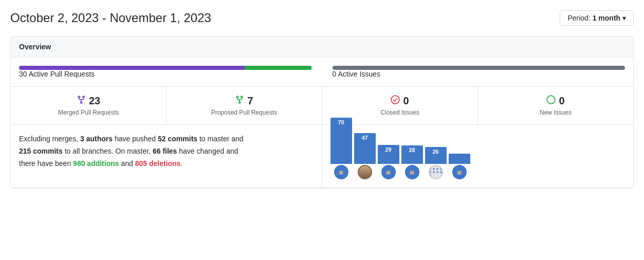 The width and height of the screenshot is (644, 260). I want to click on new-issues-number: 0, so click(556, 101).